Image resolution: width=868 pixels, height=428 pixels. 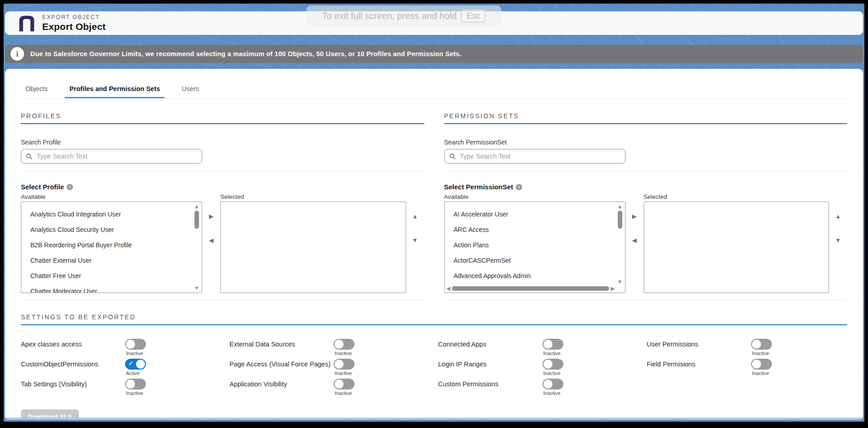 What do you see at coordinates (490, 384) in the screenshot?
I see `setting-label: Custom Permissions` at bounding box center [490, 384].